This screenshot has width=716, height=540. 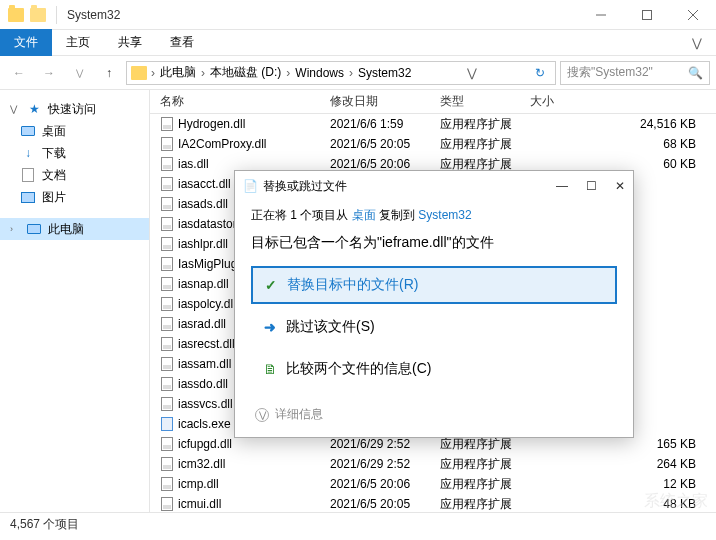 I want to click on recent-dropdown-icon: ⋁, so click(x=79, y=73).